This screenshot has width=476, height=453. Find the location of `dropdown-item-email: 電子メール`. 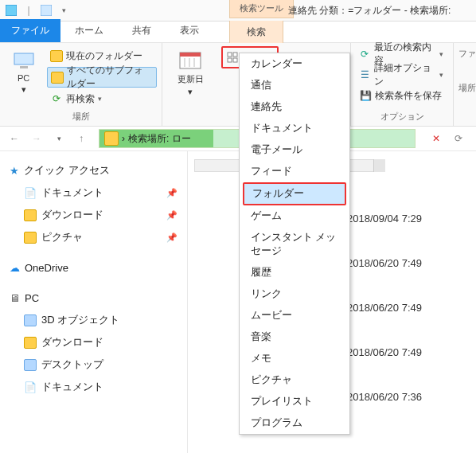

dropdown-item-email: 電子メール is located at coordinates (295, 150).